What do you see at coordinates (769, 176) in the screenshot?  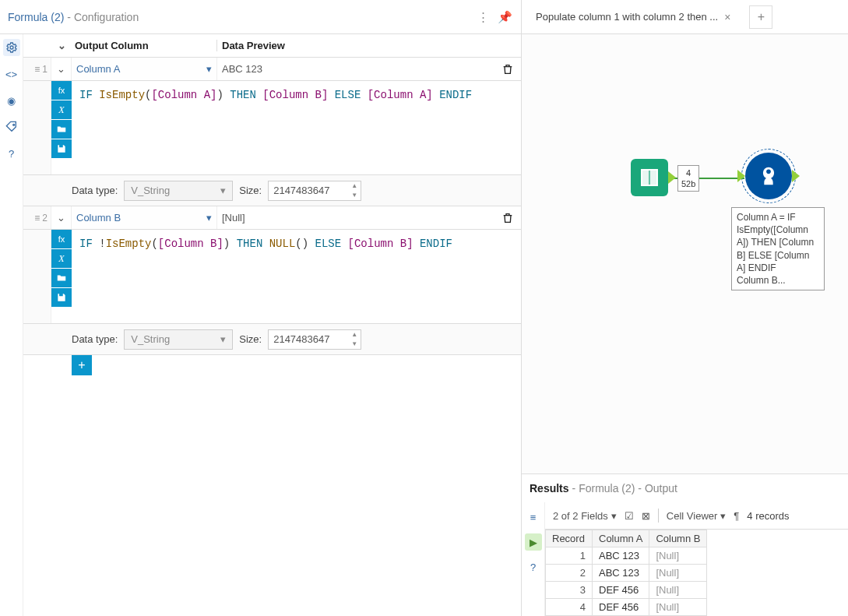 I see `formula-tool` at bounding box center [769, 176].